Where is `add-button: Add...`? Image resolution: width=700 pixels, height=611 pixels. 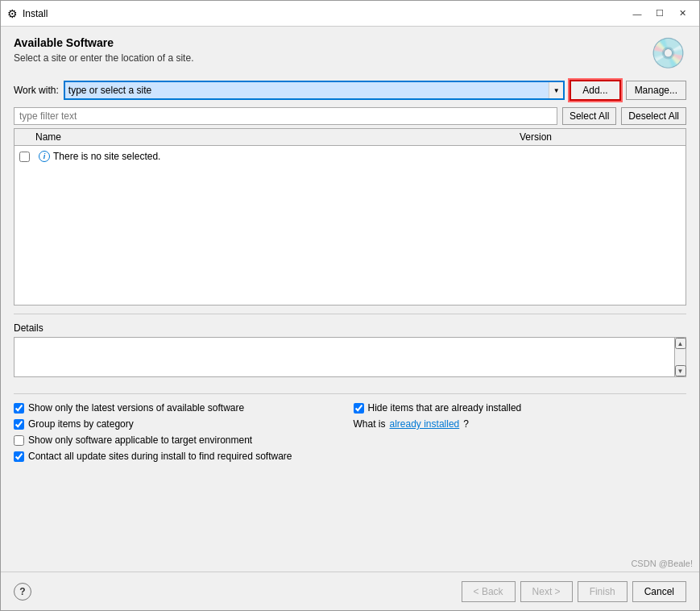 add-button: Add... is located at coordinates (594, 90).